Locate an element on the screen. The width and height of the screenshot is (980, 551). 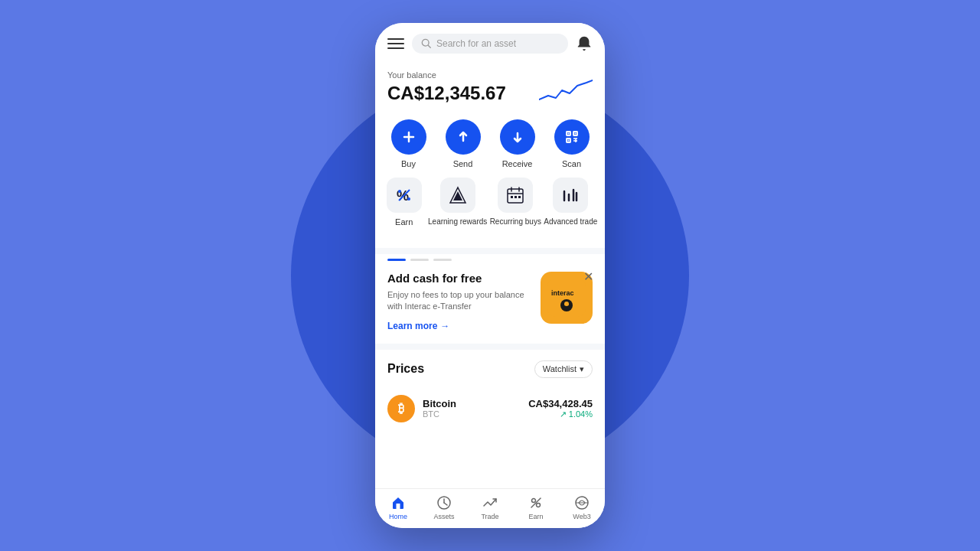
chevron-down-icon: ▾ is located at coordinates (582, 369).